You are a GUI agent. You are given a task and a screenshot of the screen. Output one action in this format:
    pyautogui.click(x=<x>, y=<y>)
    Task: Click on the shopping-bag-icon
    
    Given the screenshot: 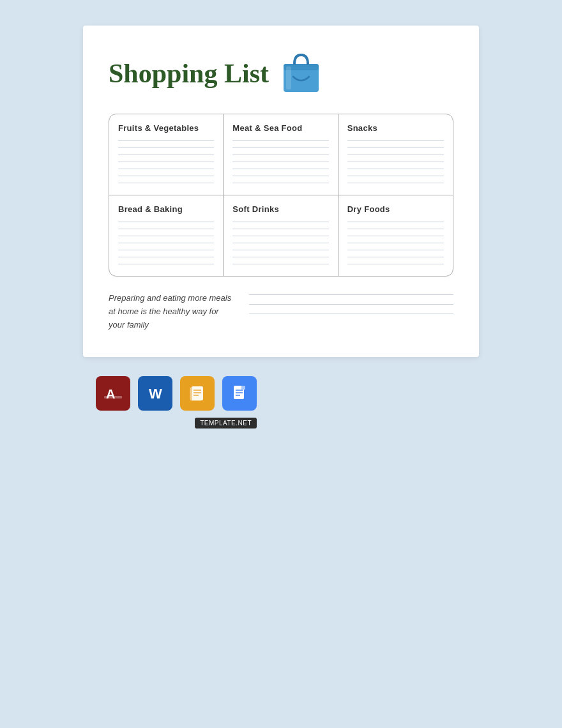 What is the action you would take?
    pyautogui.click(x=301, y=73)
    